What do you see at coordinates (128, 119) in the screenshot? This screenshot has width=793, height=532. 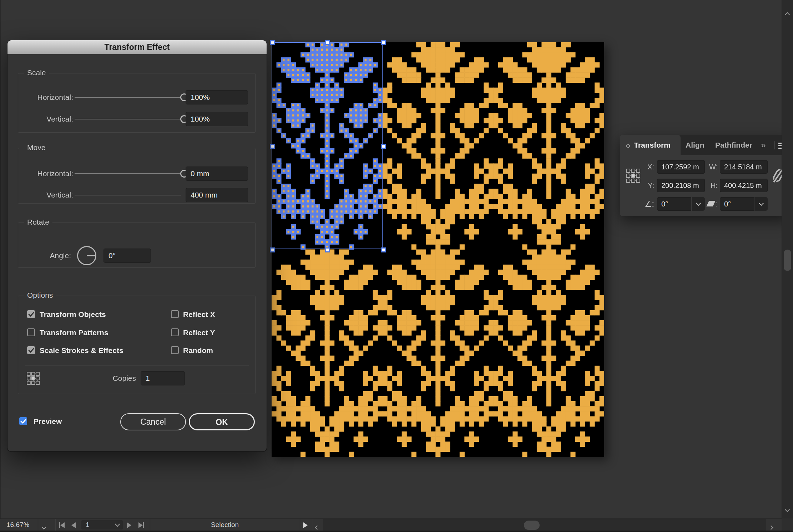 I see `scale-vertical-slider` at bounding box center [128, 119].